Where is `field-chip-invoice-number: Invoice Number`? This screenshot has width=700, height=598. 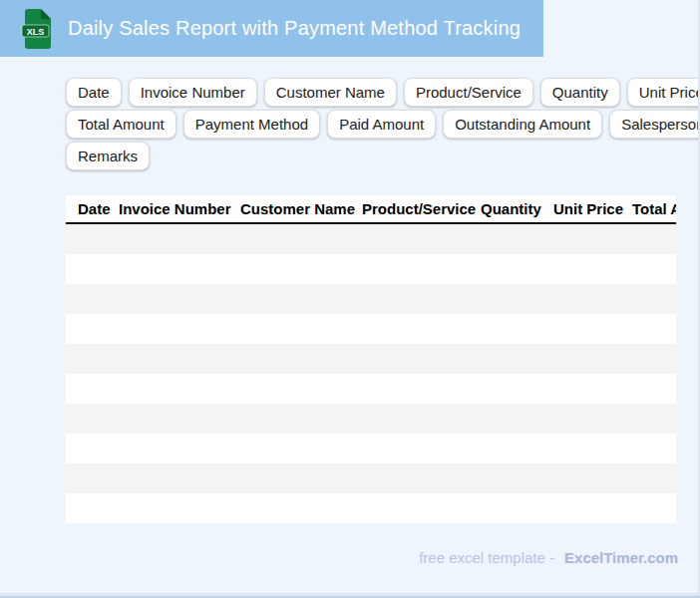
field-chip-invoice-number: Invoice Number is located at coordinates (193, 92).